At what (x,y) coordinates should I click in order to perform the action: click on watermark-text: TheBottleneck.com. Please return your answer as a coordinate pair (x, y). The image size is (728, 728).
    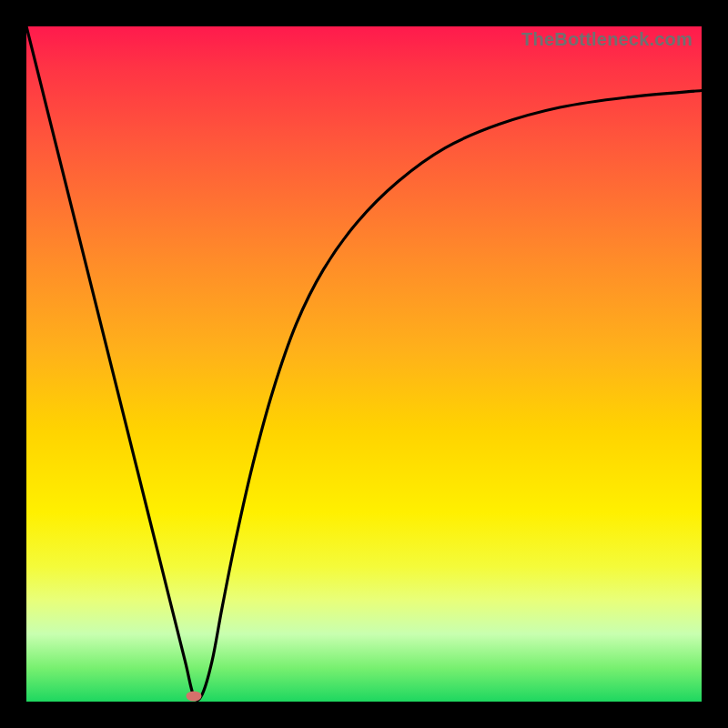
    Looking at the image, I should click on (607, 39).